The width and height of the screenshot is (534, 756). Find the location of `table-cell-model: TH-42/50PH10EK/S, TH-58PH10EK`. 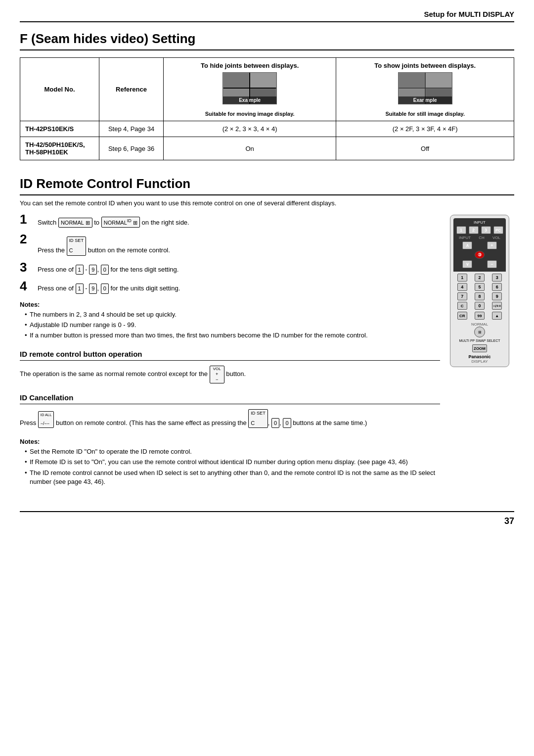

table-cell-model: TH-42/50PH10EK/S, TH-58PH10EK is located at coordinates (60, 148).